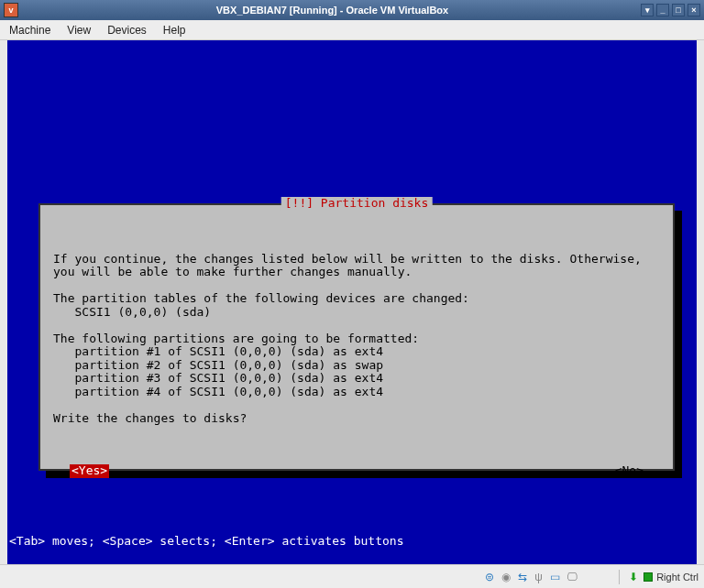  I want to click on dialog-intro: If you continue, the changes listed belo…, so click(351, 266).